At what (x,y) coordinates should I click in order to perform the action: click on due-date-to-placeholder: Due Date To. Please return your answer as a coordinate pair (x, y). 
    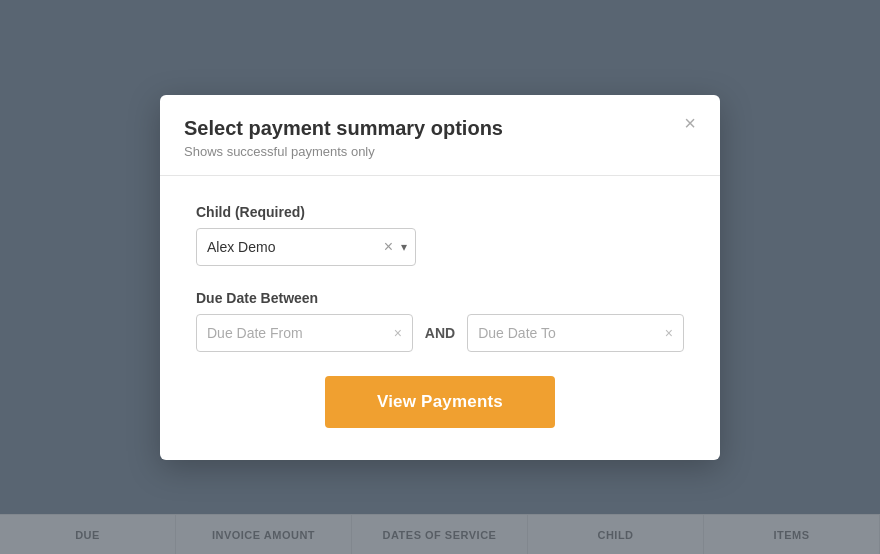
    Looking at the image, I should click on (570, 333).